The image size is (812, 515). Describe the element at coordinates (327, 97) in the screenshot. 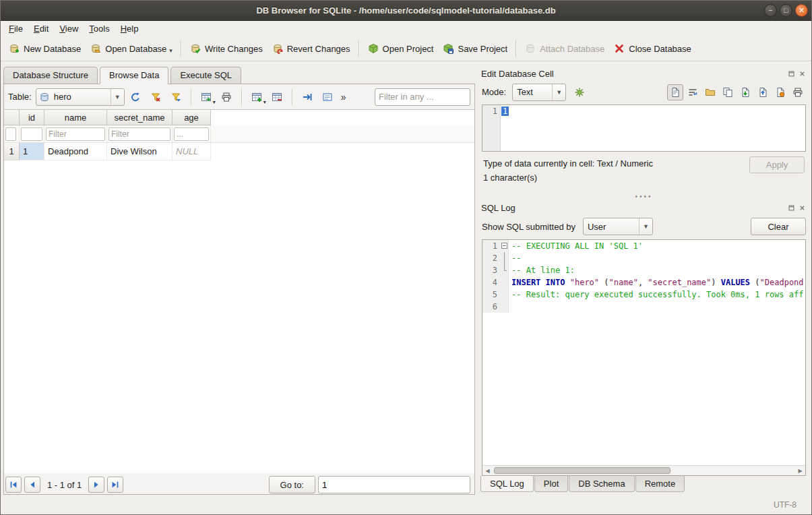

I see `edit-record-button` at that location.